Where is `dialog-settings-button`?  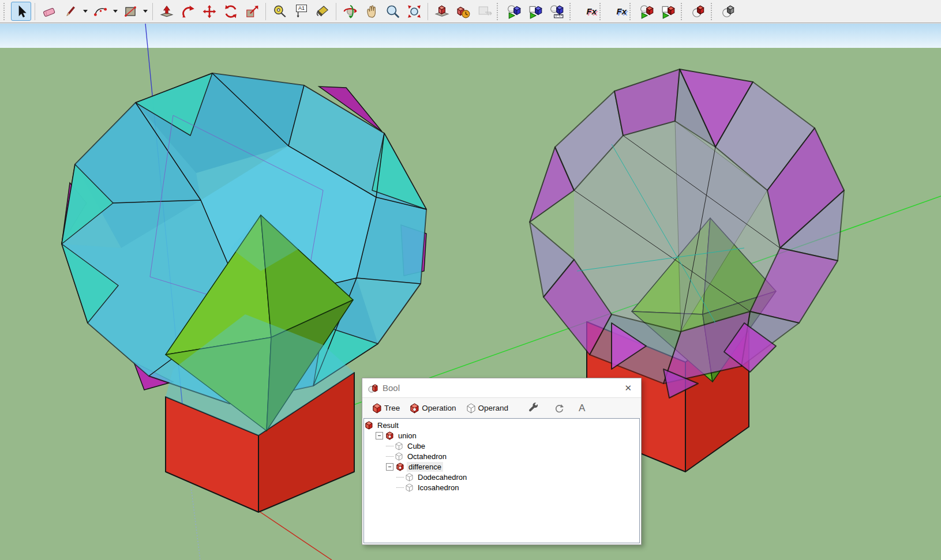 dialog-settings-button is located at coordinates (533, 408).